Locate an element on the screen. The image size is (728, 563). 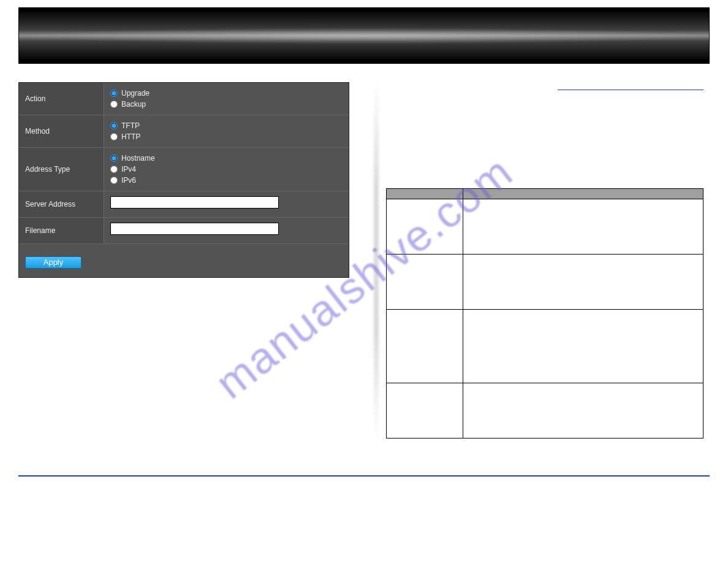
label-filename: Filename is located at coordinates (61, 231).